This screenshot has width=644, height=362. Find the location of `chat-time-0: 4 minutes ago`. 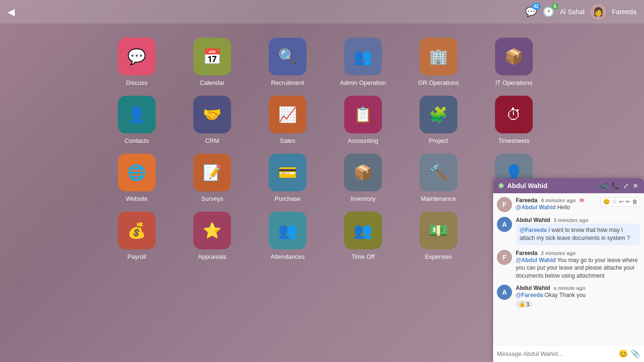

chat-time-0: 4 minutes ago is located at coordinates (558, 200).